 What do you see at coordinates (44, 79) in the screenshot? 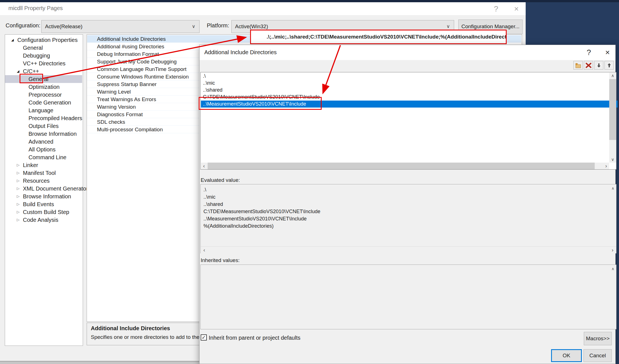
I see `tree-item-c-cpp-general: General` at bounding box center [44, 79].